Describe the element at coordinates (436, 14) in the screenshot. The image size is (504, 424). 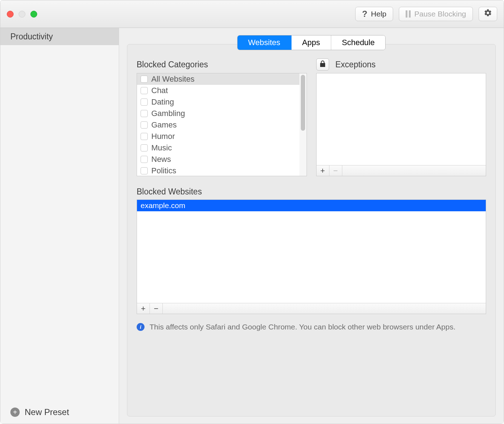
I see `pause-blocking-button: Pause Blocking` at that location.